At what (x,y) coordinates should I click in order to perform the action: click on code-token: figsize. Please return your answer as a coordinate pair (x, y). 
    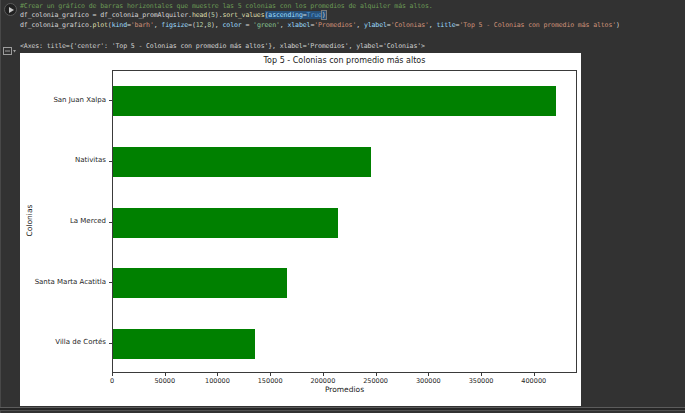
    Looking at the image, I should click on (174, 25).